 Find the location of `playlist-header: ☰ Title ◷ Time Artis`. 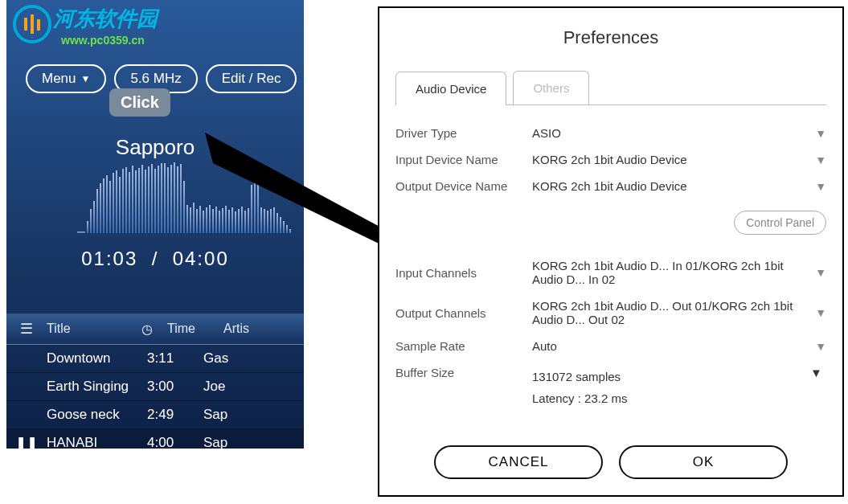

playlist-header: ☰ Title ◷ Time Artis is located at coordinates (155, 330).